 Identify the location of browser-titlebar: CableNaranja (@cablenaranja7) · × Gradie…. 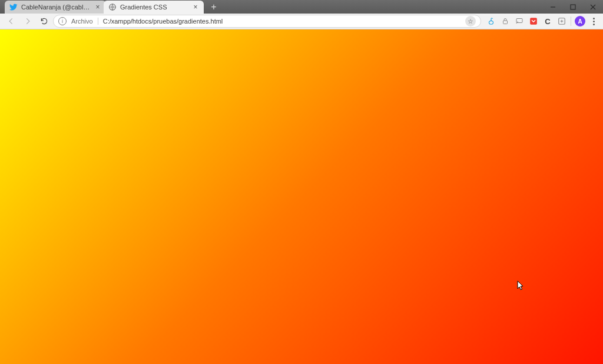
(302, 7).